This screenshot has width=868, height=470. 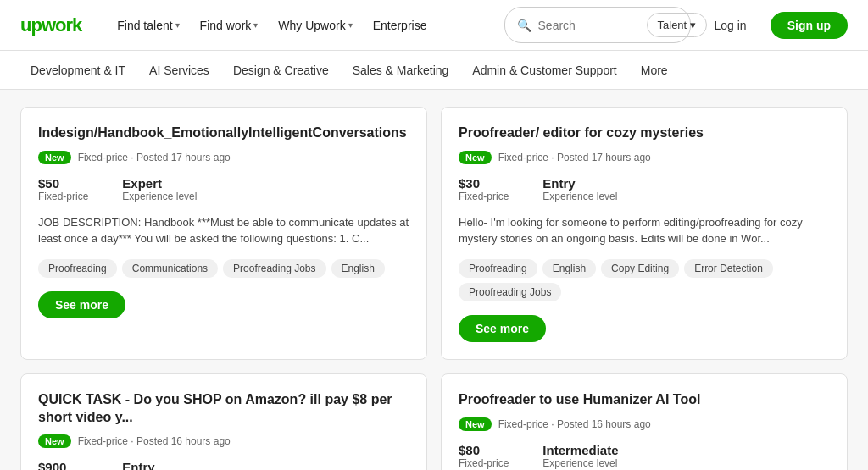 What do you see at coordinates (434, 70) in the screenshot?
I see `sub-nav: Development & IT AI Services Design & Cr…` at bounding box center [434, 70].